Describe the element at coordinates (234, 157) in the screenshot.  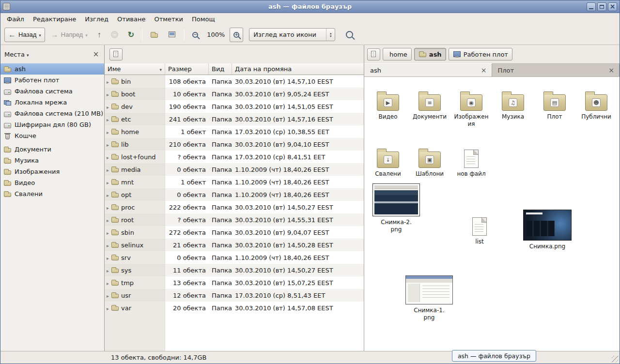
I see `table-row: lost+found ? обекта Папка 17.03.2010 (ср…` at that location.